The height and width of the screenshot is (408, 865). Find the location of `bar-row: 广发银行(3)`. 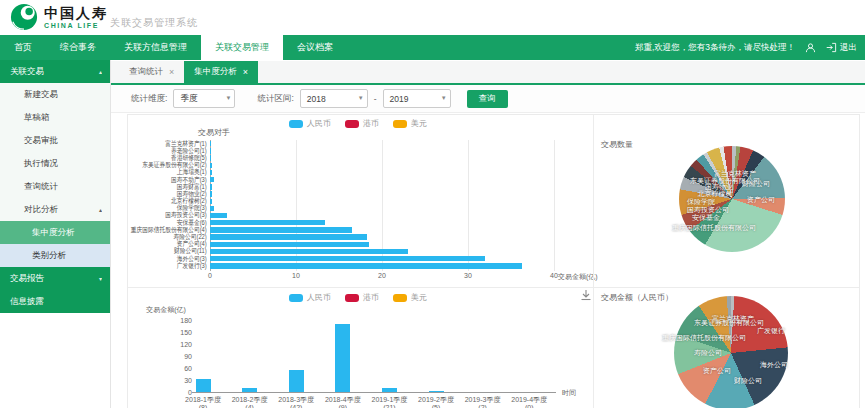

bar-row: 广发银行(3) is located at coordinates (342, 266).